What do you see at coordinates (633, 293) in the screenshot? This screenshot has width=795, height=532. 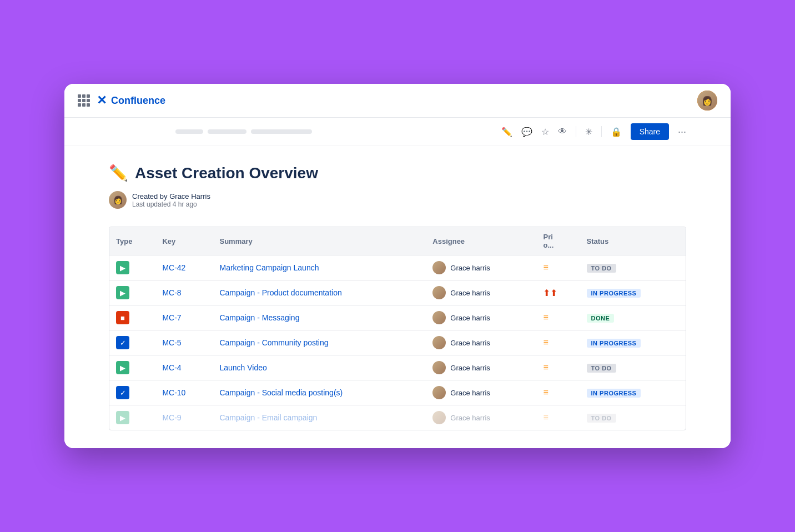 I see `cell-status: IN PROGRESS` at bounding box center [633, 293].